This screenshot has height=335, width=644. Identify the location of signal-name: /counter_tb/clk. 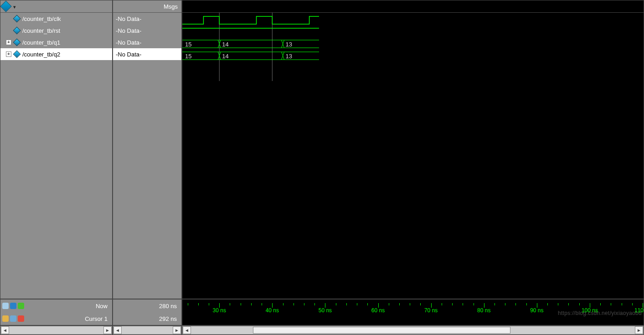
(42, 19).